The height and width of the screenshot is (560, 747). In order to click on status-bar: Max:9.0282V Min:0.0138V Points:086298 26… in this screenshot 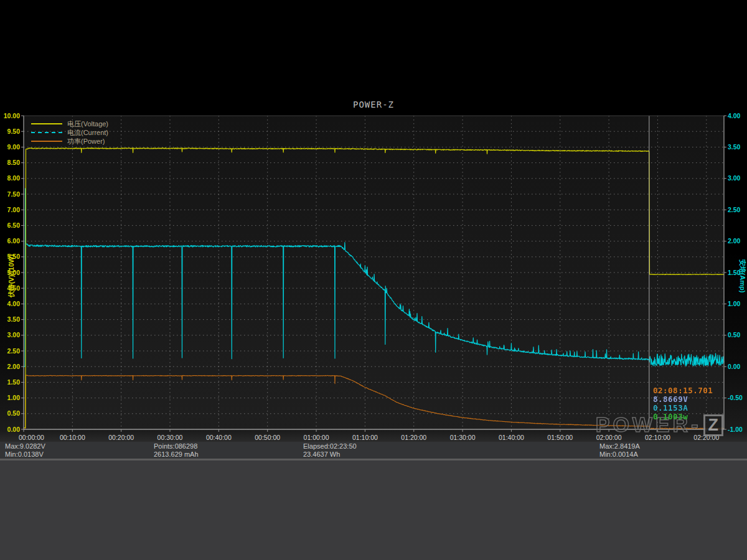, I will do `click(374, 450)`.